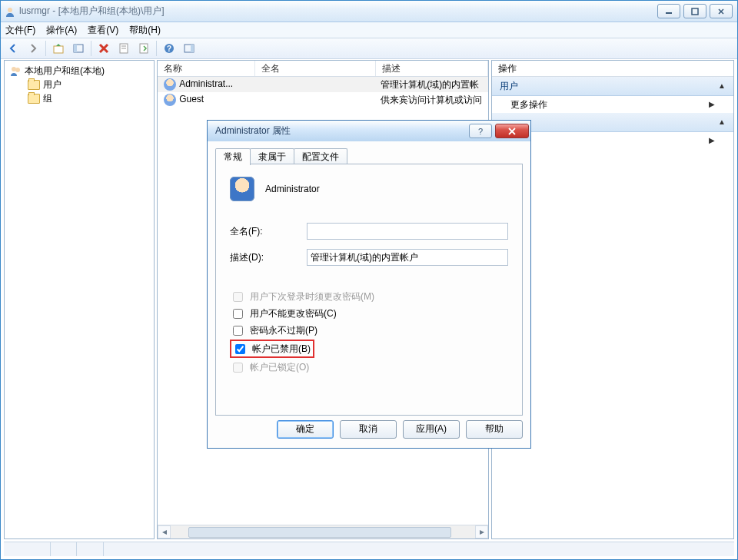 The width and height of the screenshot is (738, 560). Describe the element at coordinates (312, 297) in the screenshot. I see `checkbox-mustchange-label: 用户下次登录时须更改密码(M)` at that location.